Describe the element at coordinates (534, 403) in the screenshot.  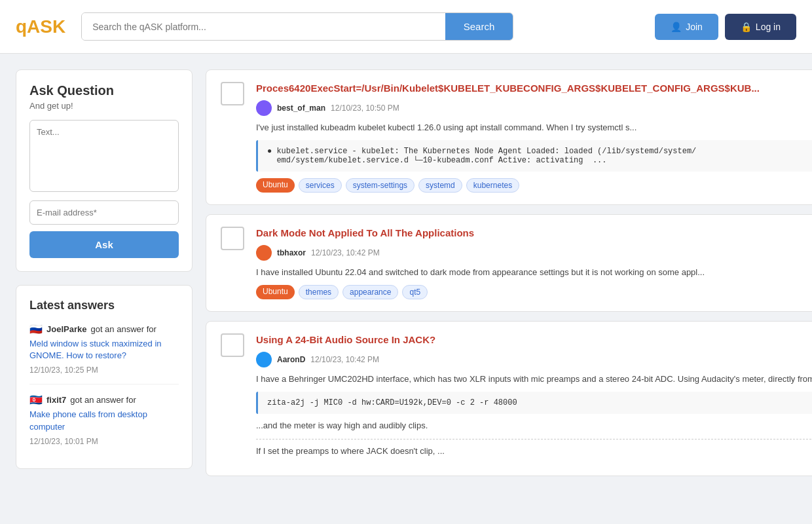
I see `code-block: zita-a2j -j MIC0 -d hw:CARD=U192k,DEV=0 …` at that location.